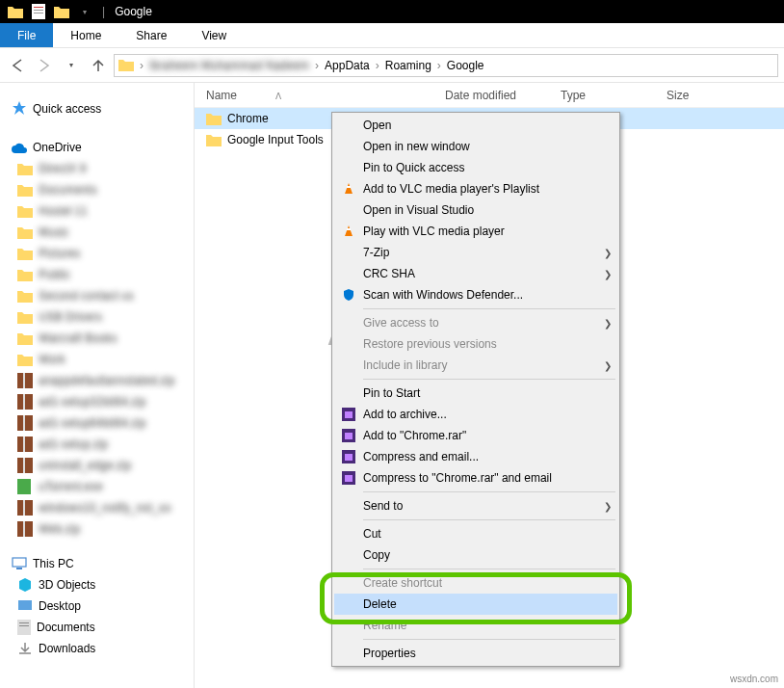 This screenshot has width=784, height=688. I want to click on sidebar-item: ad1-setup32bit64.zip, so click(96, 402).